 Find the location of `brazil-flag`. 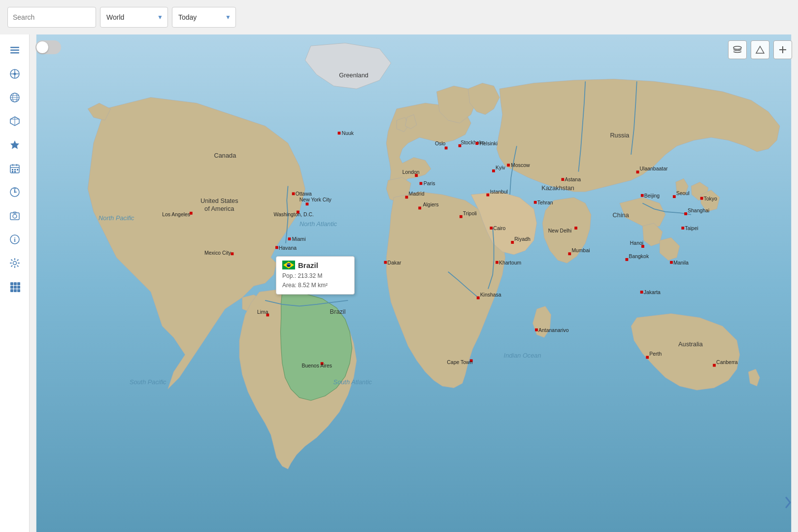

brazil-flag is located at coordinates (289, 265).